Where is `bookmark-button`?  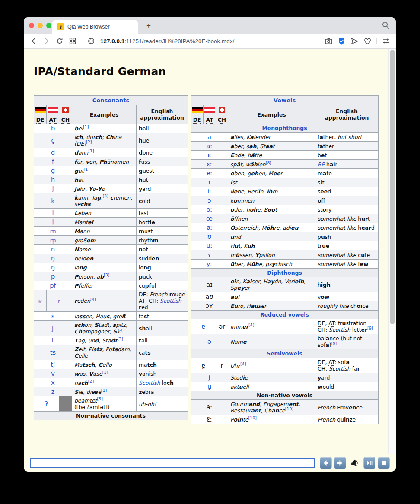 bookmark-button is located at coordinates (367, 41).